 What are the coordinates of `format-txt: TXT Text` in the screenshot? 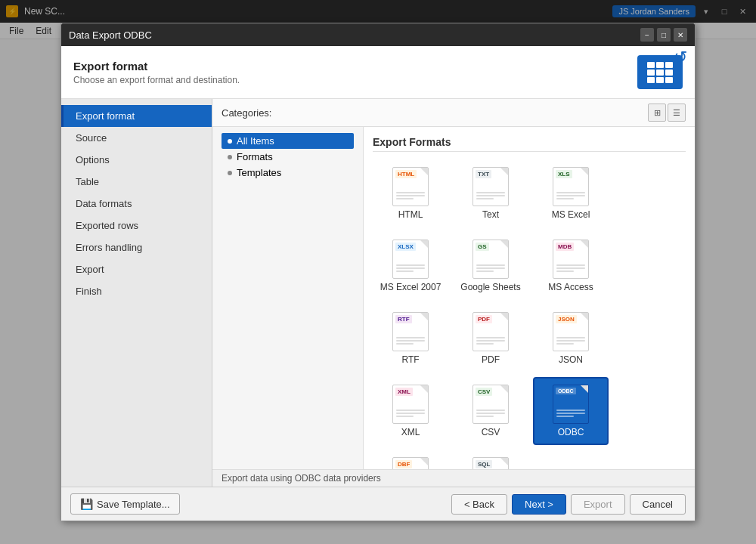 It's located at (491, 193).